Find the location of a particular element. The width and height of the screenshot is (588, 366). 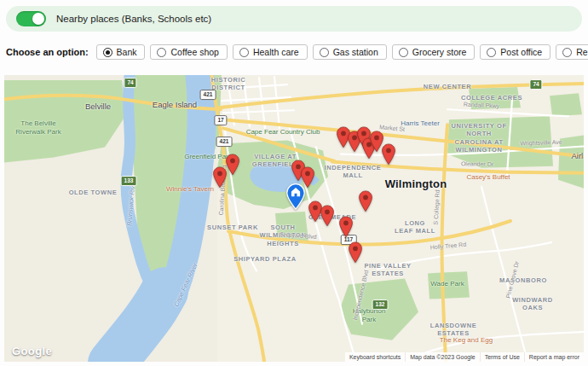

option-label: Grocery store is located at coordinates (440, 52).